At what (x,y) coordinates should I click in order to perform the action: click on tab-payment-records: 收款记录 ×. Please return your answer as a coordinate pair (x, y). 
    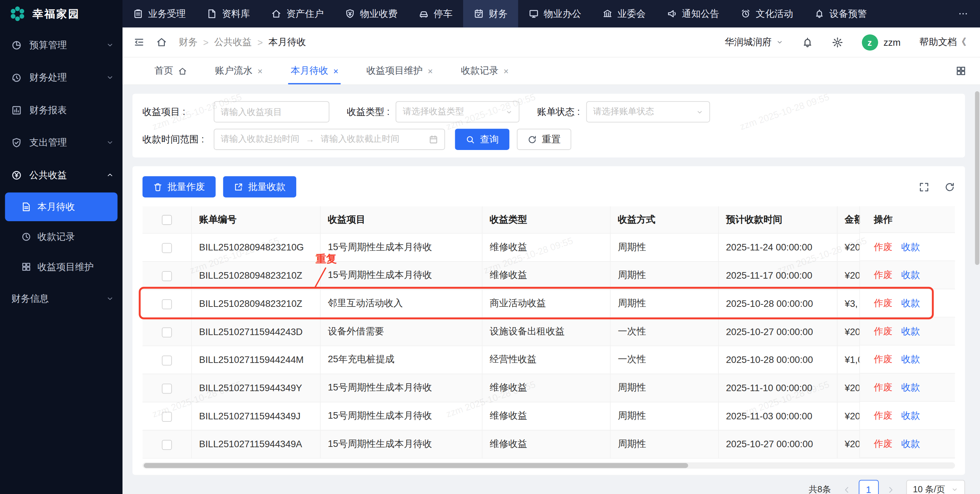
    Looking at the image, I should click on (485, 71).